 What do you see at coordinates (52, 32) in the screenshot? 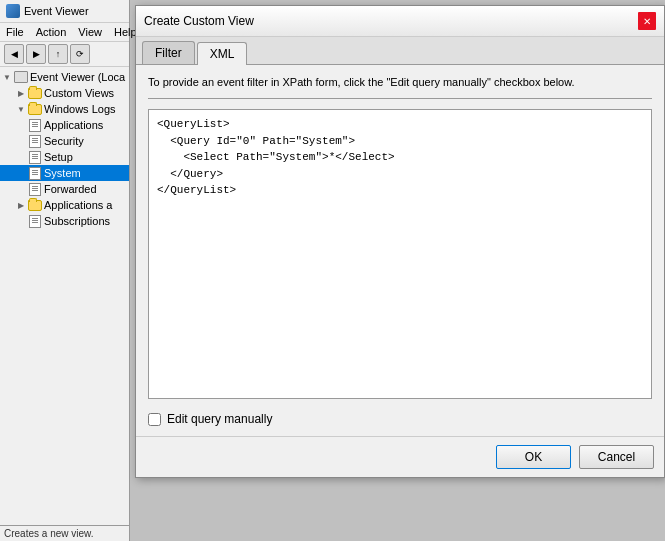
I see `menu-action: Action` at bounding box center [52, 32].